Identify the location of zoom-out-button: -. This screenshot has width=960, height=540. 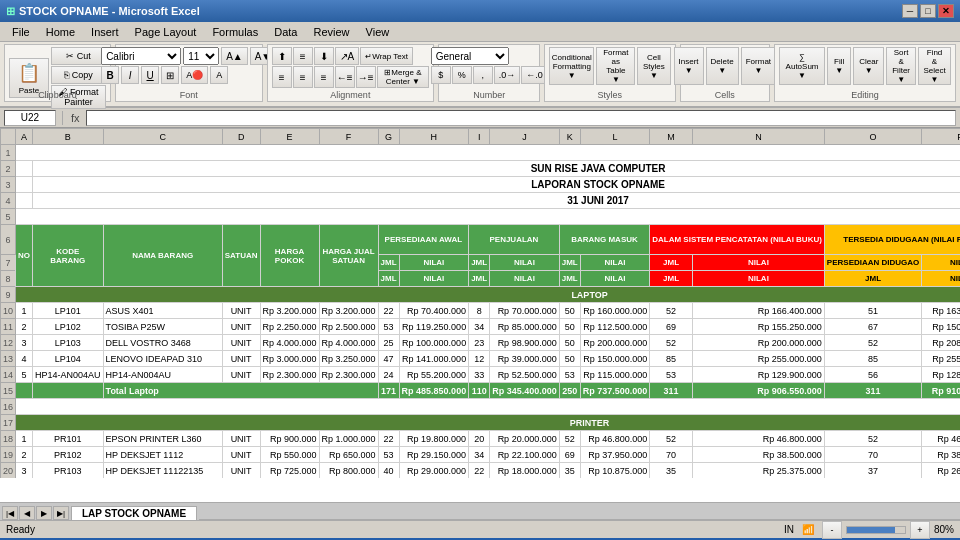
(832, 530).